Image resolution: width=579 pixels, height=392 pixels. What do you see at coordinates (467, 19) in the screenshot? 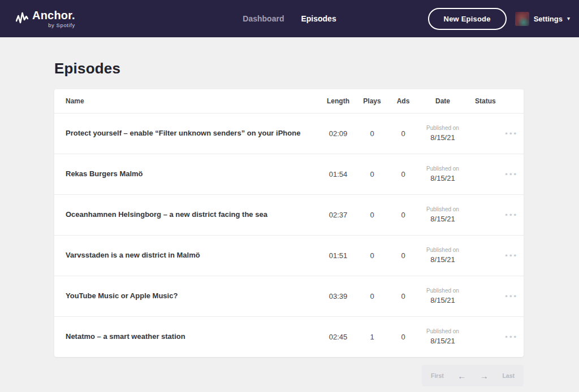
I see `new-episode-button: New Episode` at bounding box center [467, 19].